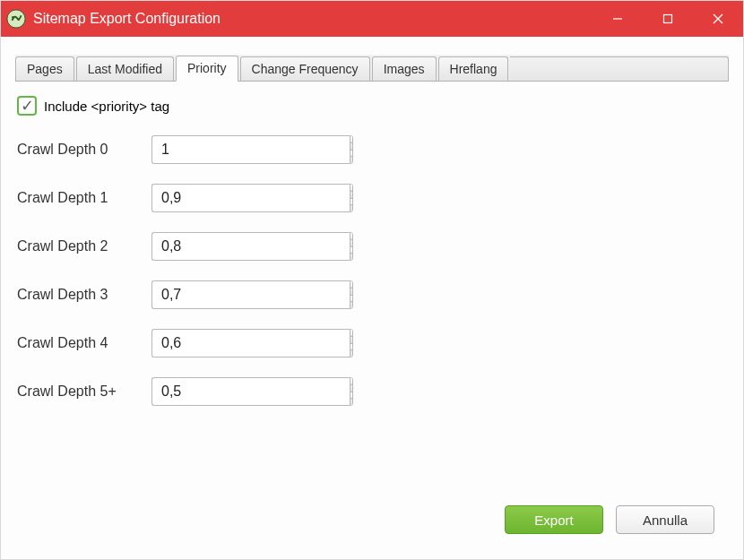 The width and height of the screenshot is (744, 560). Describe the element at coordinates (372, 343) in the screenshot. I see `crawl-depth-4-row: Crawl Depth 4` at that location.